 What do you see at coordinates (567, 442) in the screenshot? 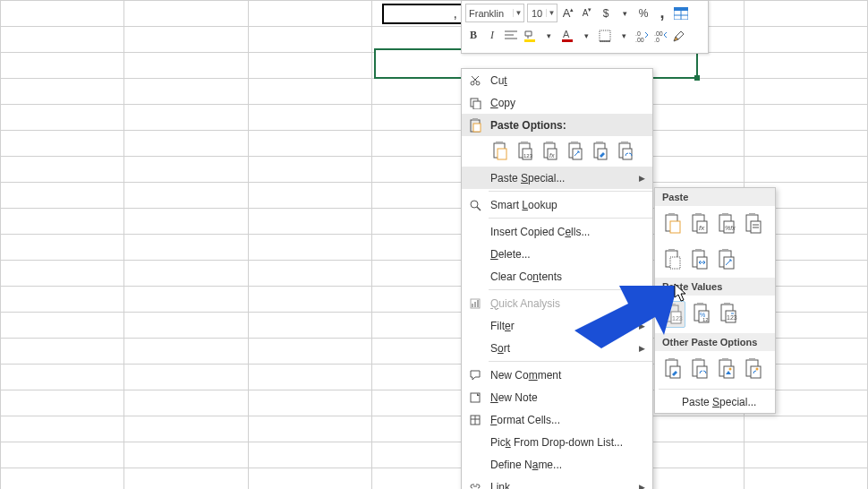
I see `menu-pick-list-label: Pick From Drop-down List...` at bounding box center [567, 442].